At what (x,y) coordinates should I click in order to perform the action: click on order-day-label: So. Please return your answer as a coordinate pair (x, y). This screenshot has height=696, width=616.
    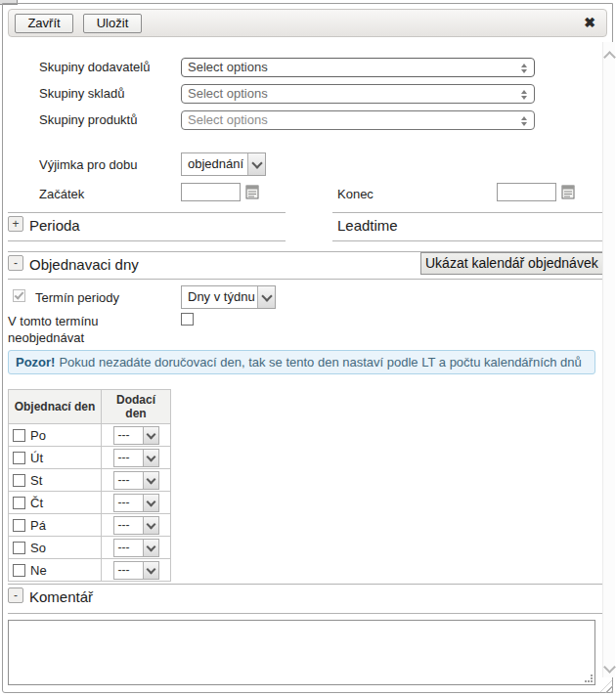
    Looking at the image, I should click on (38, 547).